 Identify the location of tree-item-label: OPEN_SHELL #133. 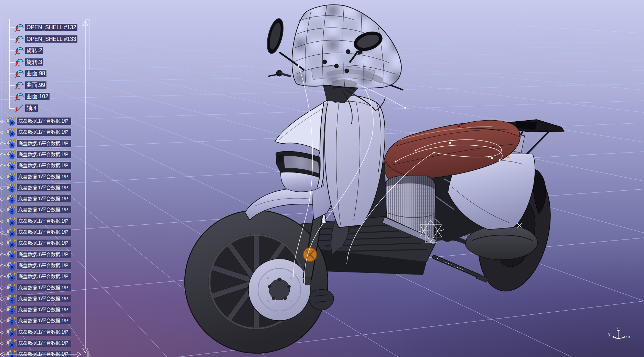
(51, 39).